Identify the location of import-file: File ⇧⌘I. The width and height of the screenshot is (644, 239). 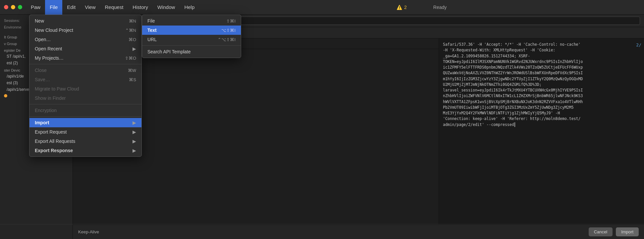
(191, 21).